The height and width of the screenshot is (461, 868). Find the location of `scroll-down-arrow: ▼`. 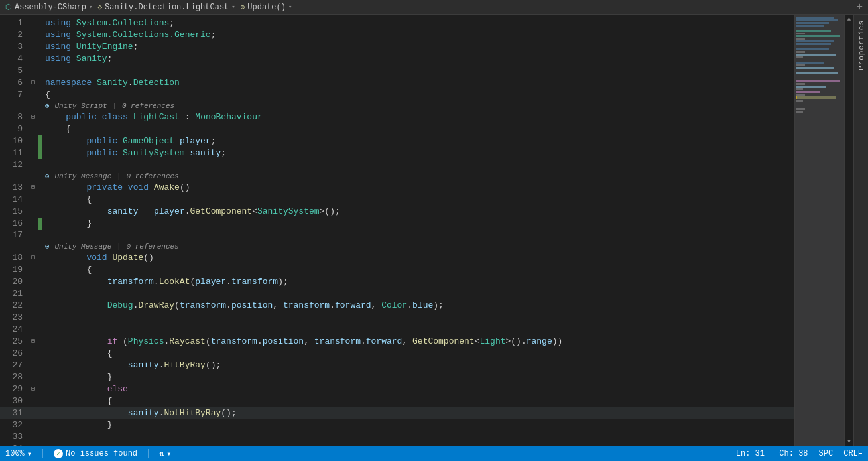

scroll-down-arrow: ▼ is located at coordinates (849, 442).